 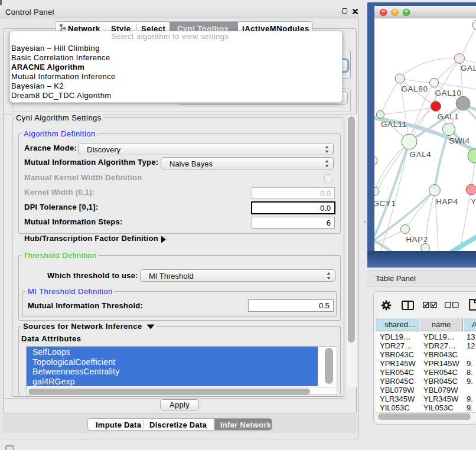 What do you see at coordinates (394, 124) in the screenshot?
I see `svg-text: GAL11` at bounding box center [394, 124].